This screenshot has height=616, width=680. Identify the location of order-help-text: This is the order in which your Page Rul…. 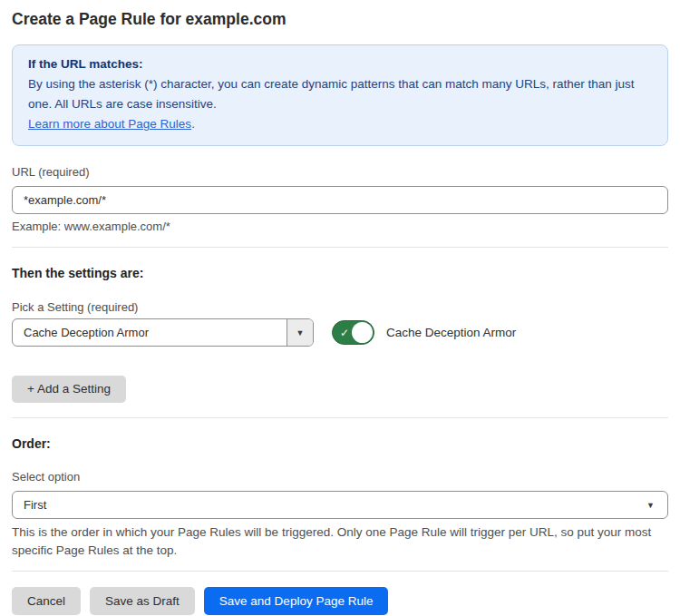
(340, 542).